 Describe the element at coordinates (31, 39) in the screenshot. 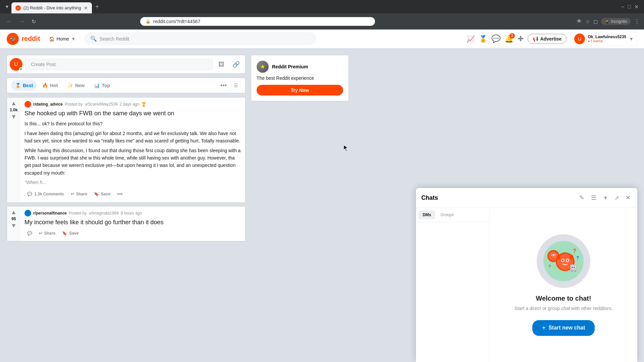

I see `reddit-wordmark: reddit` at that location.